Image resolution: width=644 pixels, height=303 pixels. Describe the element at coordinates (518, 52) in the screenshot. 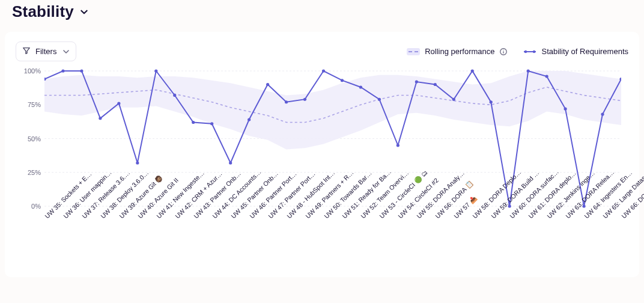

I see `legend: Rolling performance Stability of Require…` at that location.